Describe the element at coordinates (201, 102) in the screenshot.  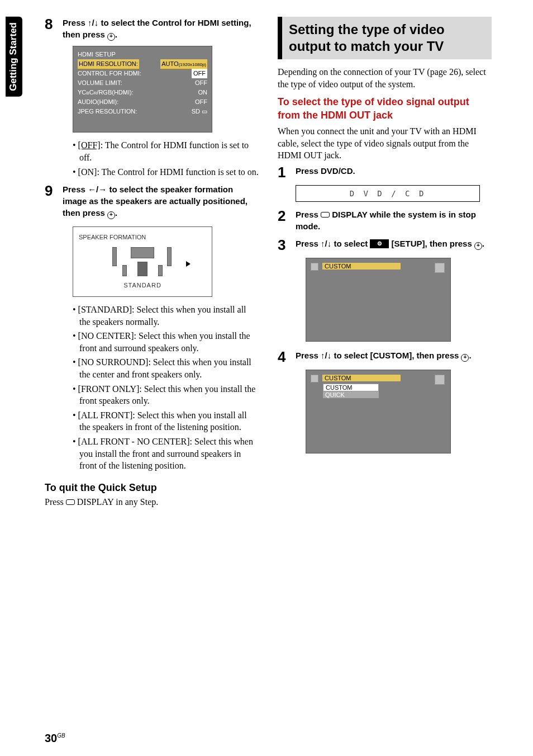
I see `osd-value: OFF` at that location.